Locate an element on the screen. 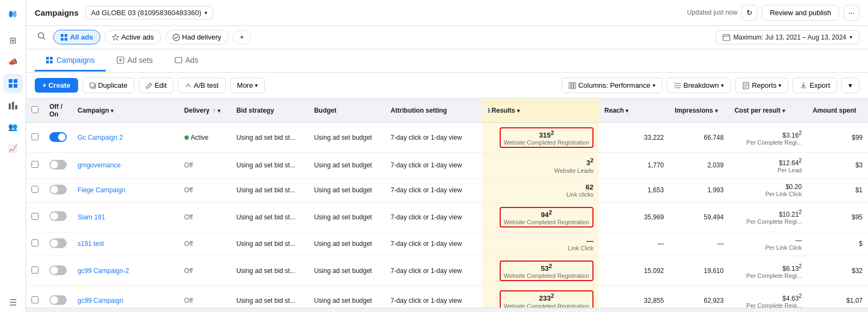 The height and width of the screenshot is (312, 868). active-ads-filter: Active ads is located at coordinates (133, 37).